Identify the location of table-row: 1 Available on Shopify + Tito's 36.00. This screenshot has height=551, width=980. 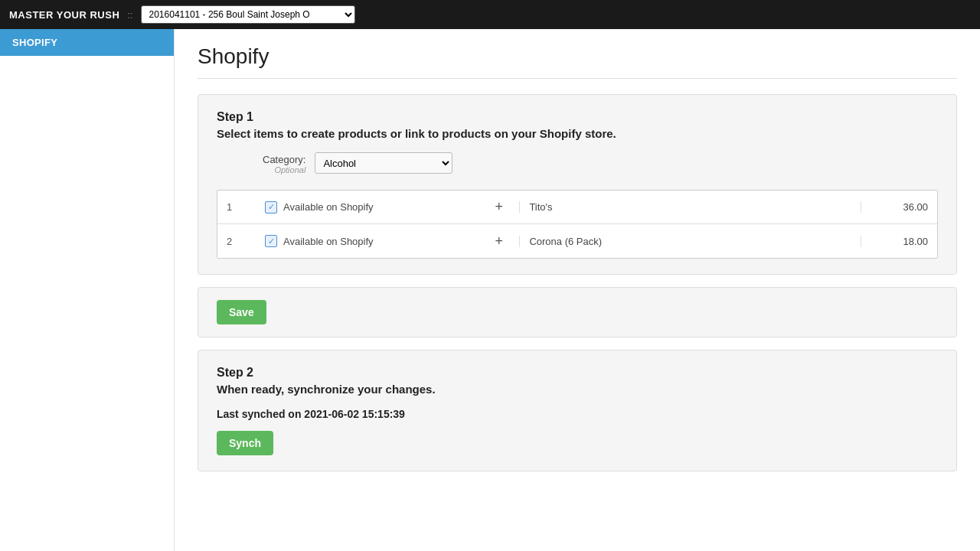
(577, 207).